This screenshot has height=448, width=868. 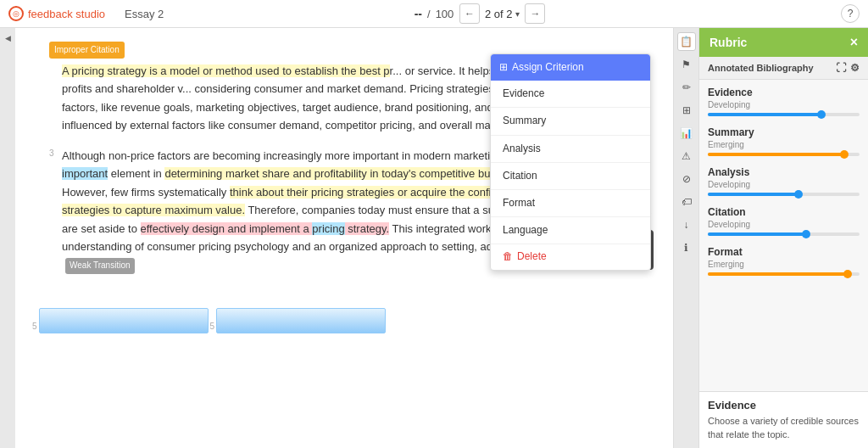 What do you see at coordinates (783, 102) in the screenshot?
I see `criterion-evidence: Evidence Developing` at bounding box center [783, 102].